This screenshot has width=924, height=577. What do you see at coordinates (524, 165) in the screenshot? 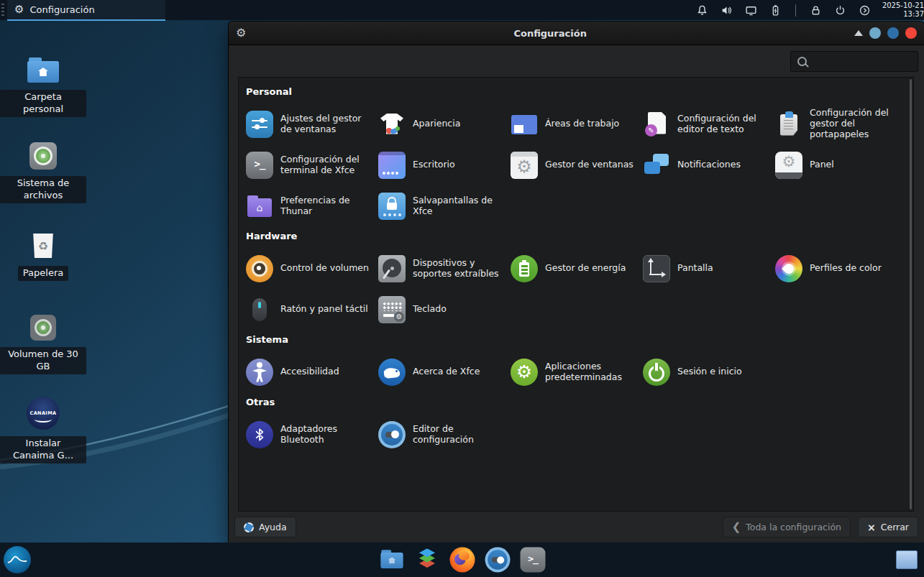
I see `window-manager-icon` at bounding box center [524, 165].